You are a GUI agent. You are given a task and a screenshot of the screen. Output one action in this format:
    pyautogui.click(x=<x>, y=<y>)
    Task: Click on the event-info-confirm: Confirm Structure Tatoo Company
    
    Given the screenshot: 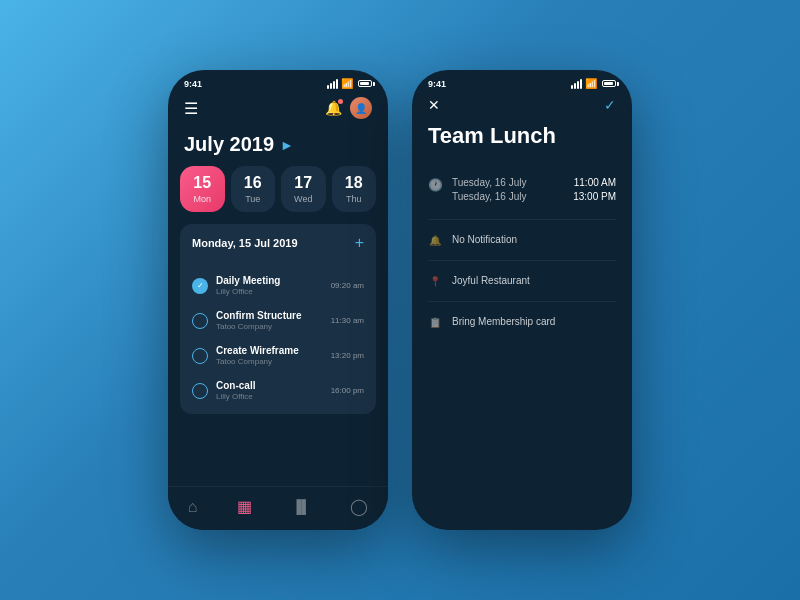 What is the action you would take?
    pyautogui.click(x=270, y=320)
    